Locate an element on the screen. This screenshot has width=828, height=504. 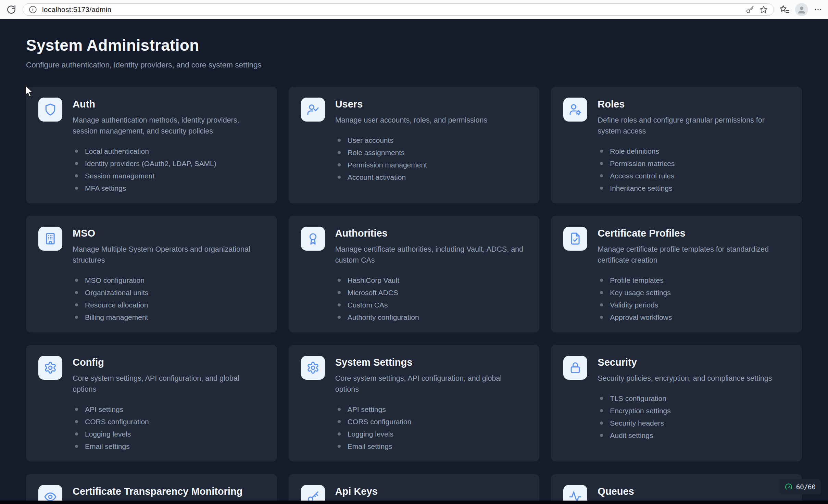
card-title: MSO is located at coordinates (168, 233).